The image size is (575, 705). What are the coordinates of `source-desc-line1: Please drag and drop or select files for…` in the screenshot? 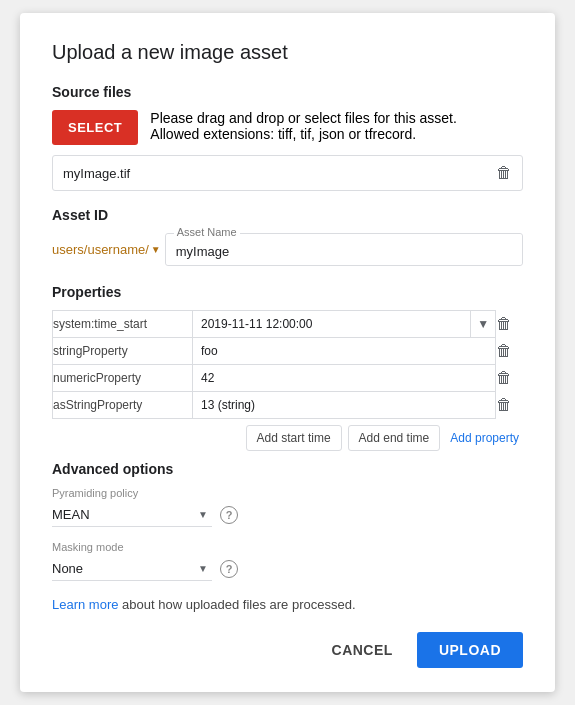 It's located at (304, 118).